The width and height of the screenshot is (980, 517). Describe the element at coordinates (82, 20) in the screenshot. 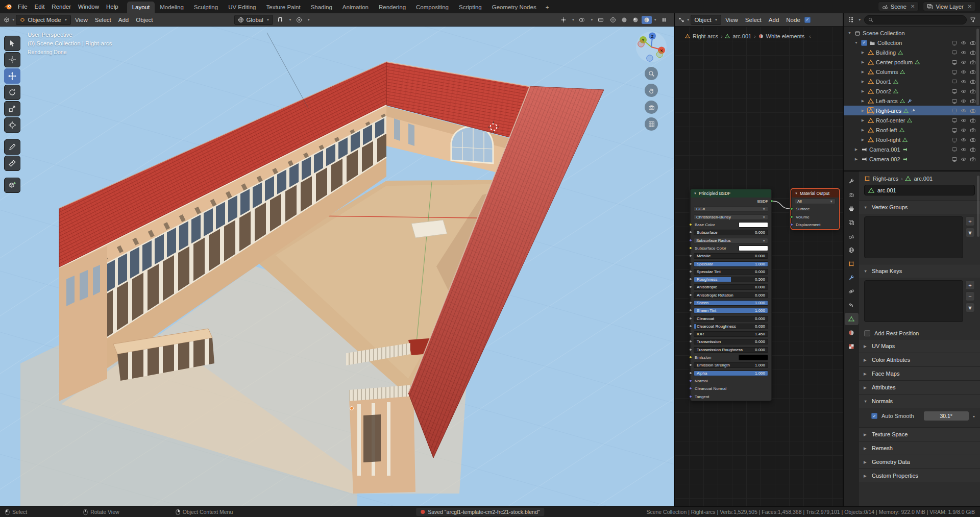

I see `viewport-menu-view: View` at that location.